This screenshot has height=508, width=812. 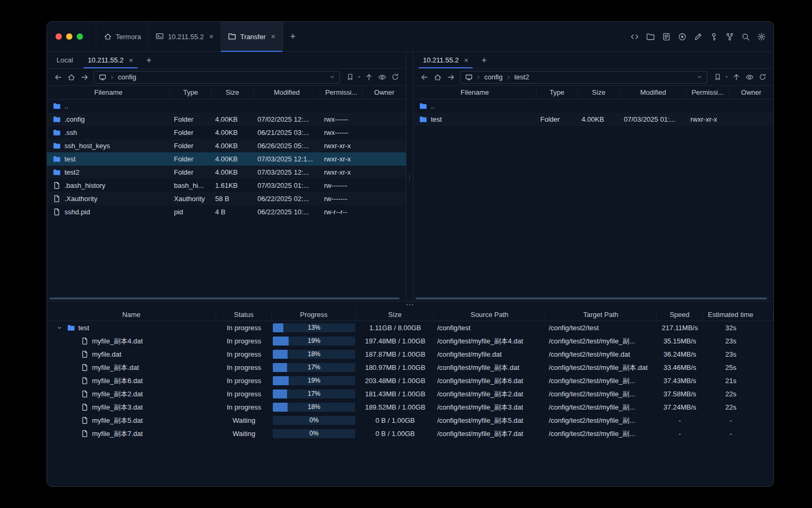 What do you see at coordinates (593, 120) in the screenshot?
I see `file-row: test Folder 4.00KB 07/03/2025 01:... rwx…` at bounding box center [593, 120].